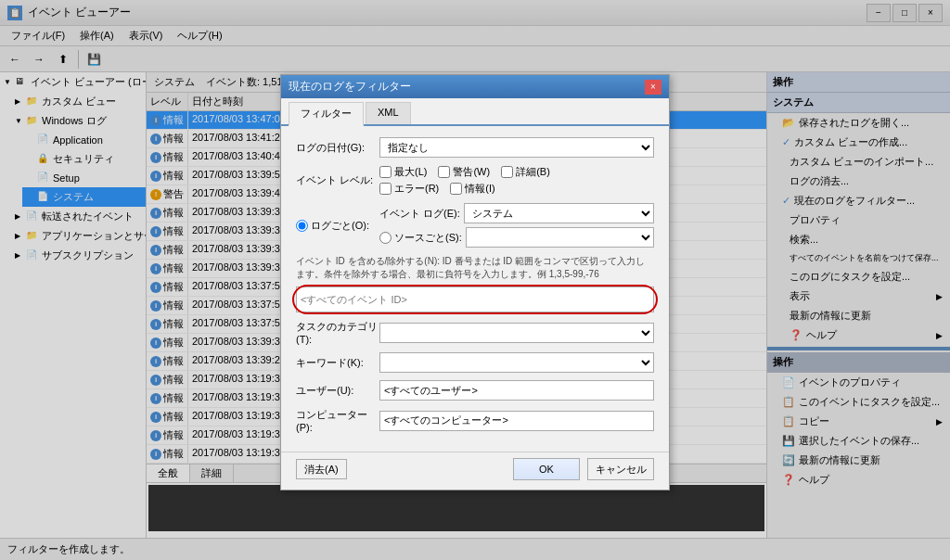 The width and height of the screenshot is (950, 560). What do you see at coordinates (517, 189) in the screenshot?
I see `checkbox-group-row2: エラー(R) 情報(I)` at bounding box center [517, 189].